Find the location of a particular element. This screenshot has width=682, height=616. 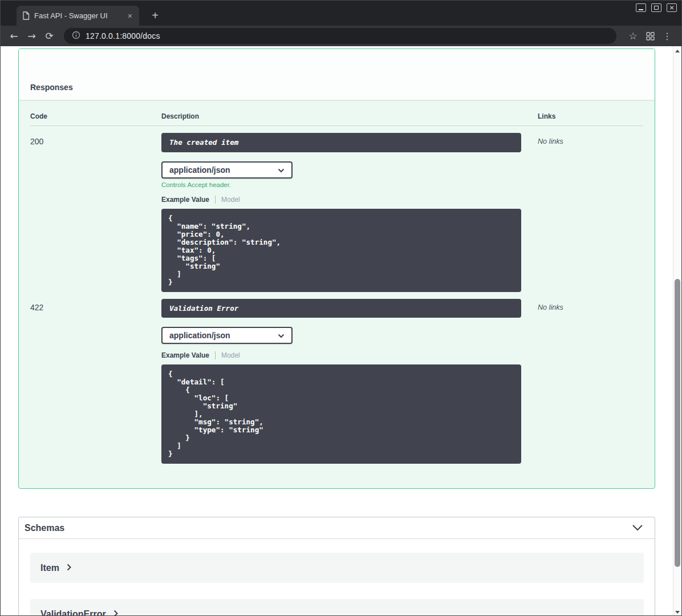

close-icon: × is located at coordinates (672, 8).